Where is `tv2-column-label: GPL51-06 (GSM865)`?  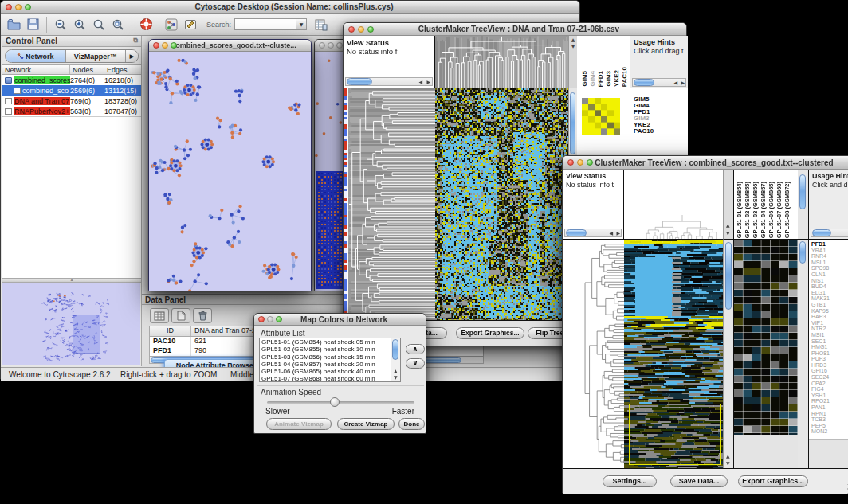
tv2-column-label: GPL51-06 (GSM865) is located at coordinates (771, 210).